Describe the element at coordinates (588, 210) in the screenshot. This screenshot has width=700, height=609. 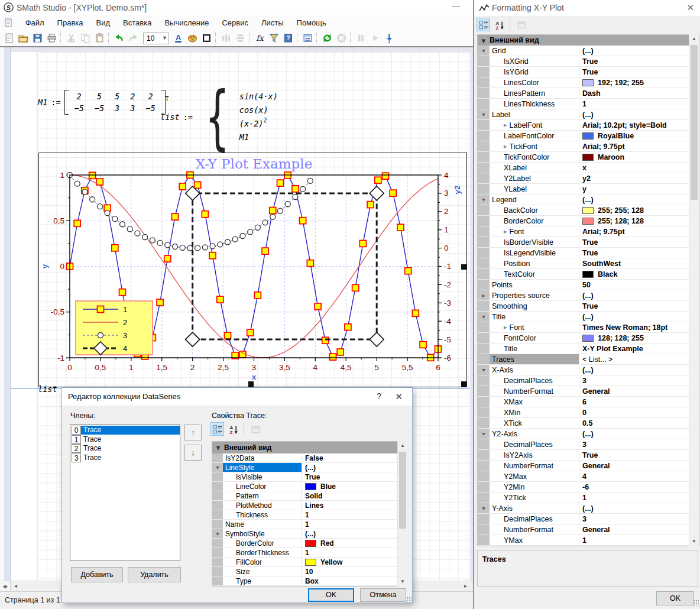
I see `property-row-backcolor: BackColor255; 255; 128` at that location.